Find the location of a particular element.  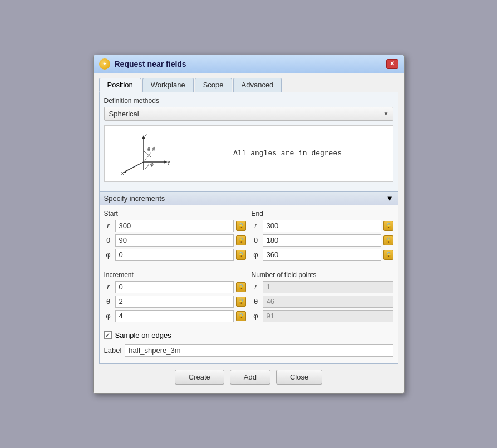

spherical-diagram: z y x θ φ r is located at coordinates (144, 154).